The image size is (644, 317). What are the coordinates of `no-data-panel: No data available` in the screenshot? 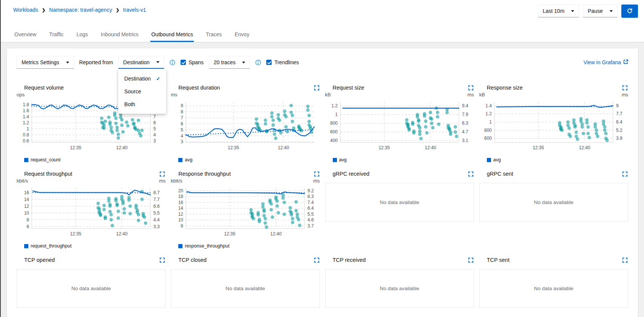 It's located at (554, 289).